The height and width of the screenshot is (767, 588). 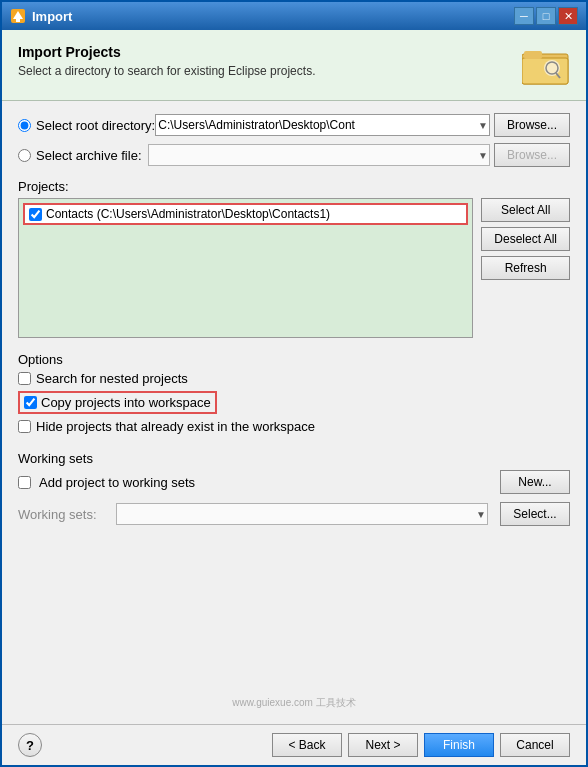 I want to click on page-subtitle: Select a directory to search for existin…, so click(x=166, y=71).